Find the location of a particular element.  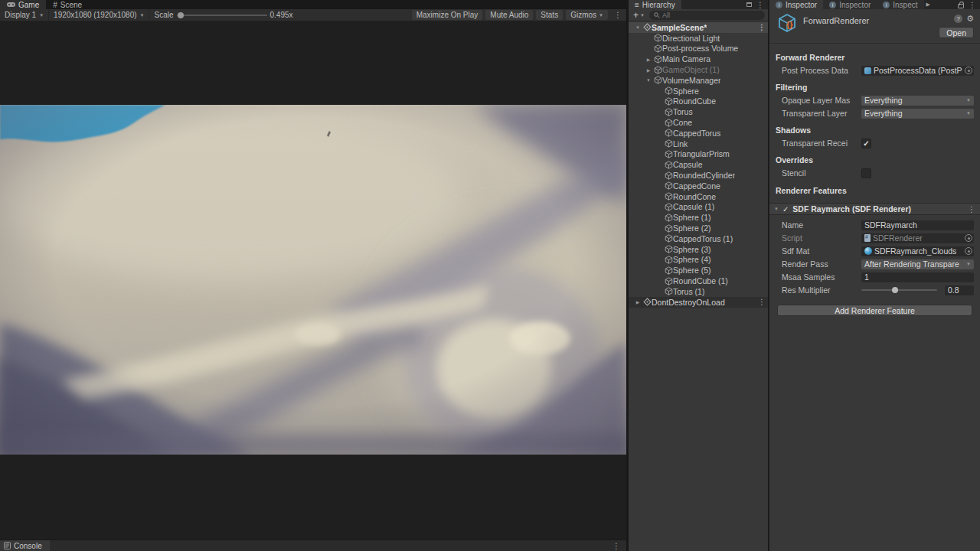

inspector-menu-icon: ⋮ is located at coordinates (972, 5).